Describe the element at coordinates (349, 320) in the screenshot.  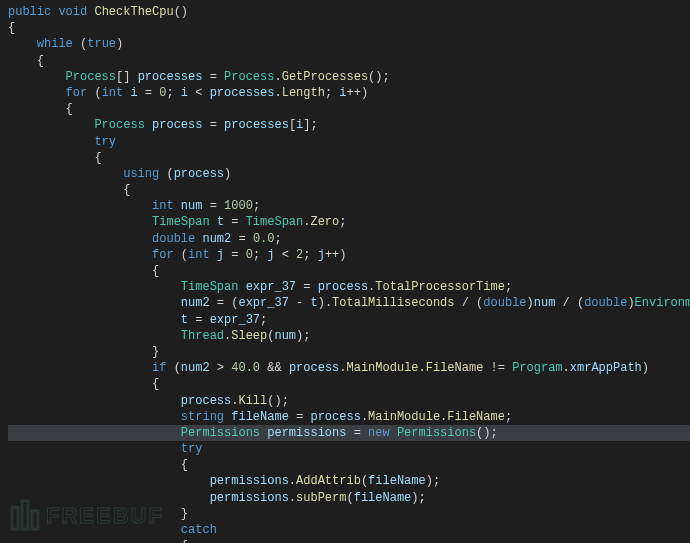
I see `code-line: t = expr_37;` at that location.